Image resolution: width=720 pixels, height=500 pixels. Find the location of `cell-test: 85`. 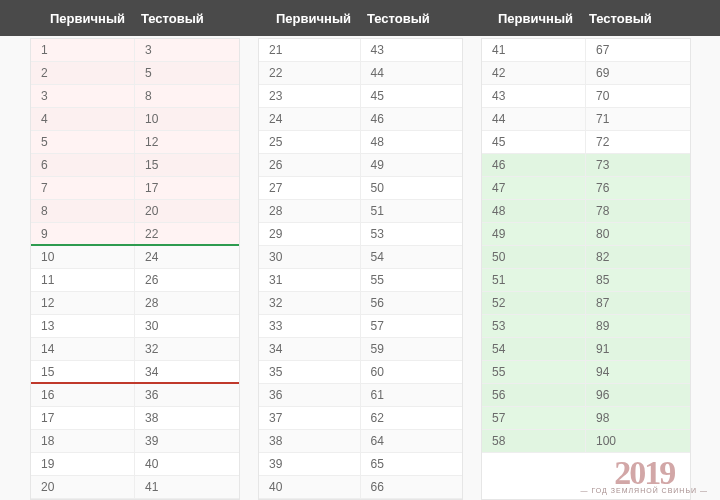

cell-test: 85 is located at coordinates (638, 280).